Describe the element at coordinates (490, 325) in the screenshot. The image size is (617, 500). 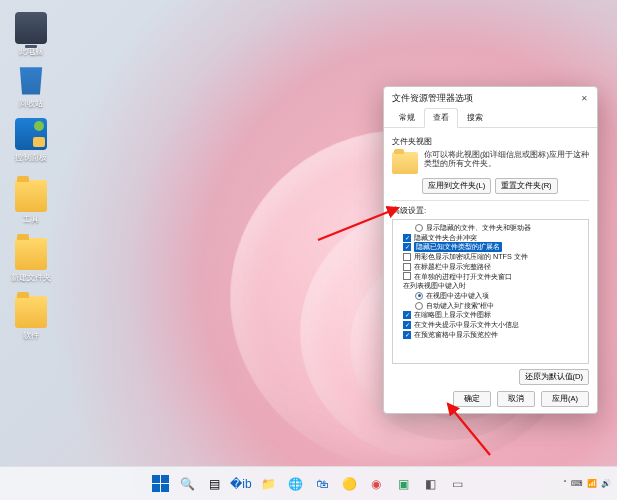
I see `advanced-option: ✓在文件夹提示中显示文件大小信息` at that location.